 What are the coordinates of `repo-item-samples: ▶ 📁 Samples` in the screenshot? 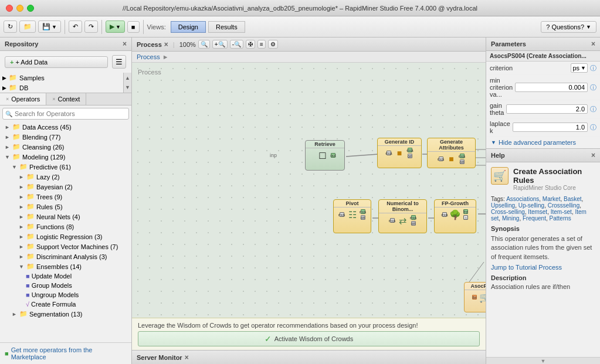 It's located at (62, 77).